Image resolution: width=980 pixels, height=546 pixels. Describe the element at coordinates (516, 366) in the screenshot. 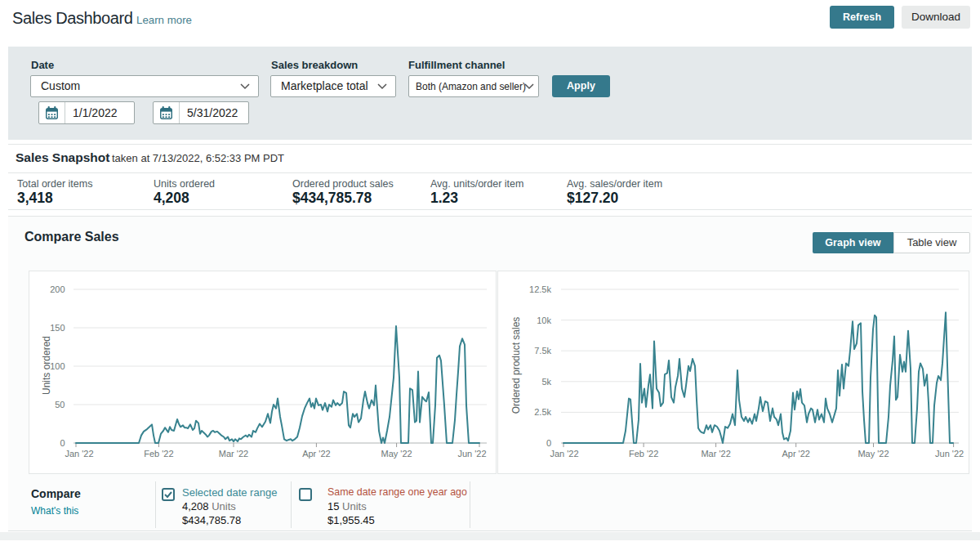

I see `svg-text: Ordered product sales` at that location.